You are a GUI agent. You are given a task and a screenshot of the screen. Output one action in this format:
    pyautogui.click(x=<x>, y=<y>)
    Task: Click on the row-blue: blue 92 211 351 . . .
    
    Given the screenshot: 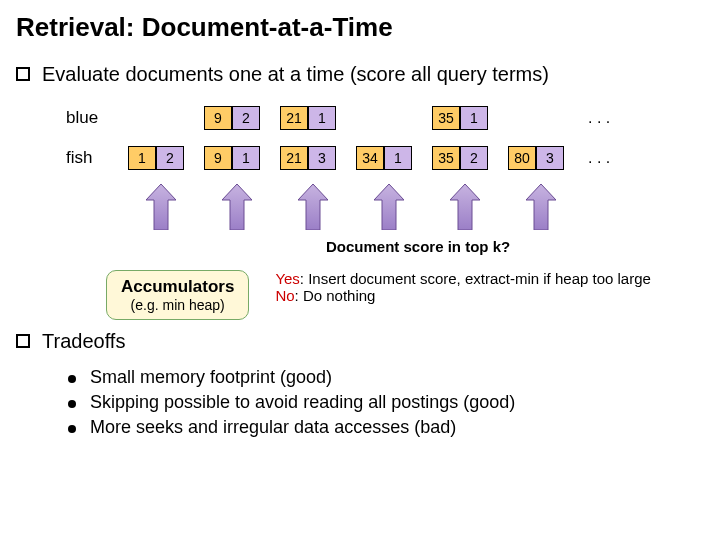 What is the action you would take?
    pyautogui.click(x=338, y=118)
    